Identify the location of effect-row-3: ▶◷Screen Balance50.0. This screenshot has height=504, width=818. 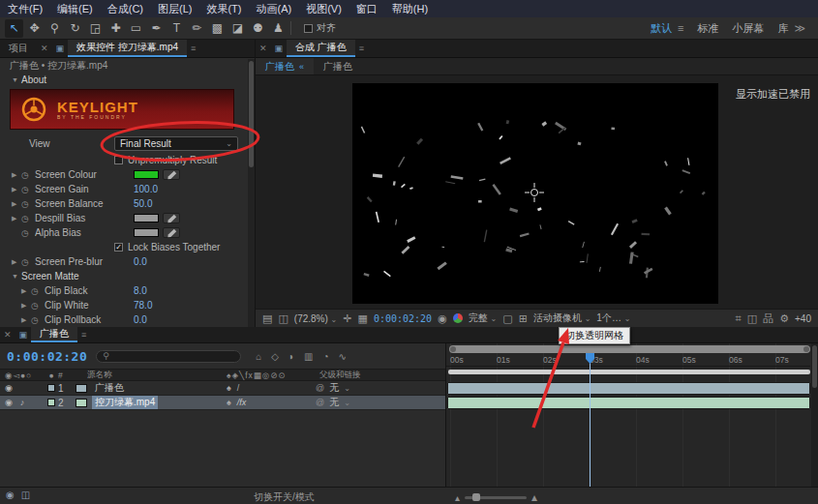
(128, 203).